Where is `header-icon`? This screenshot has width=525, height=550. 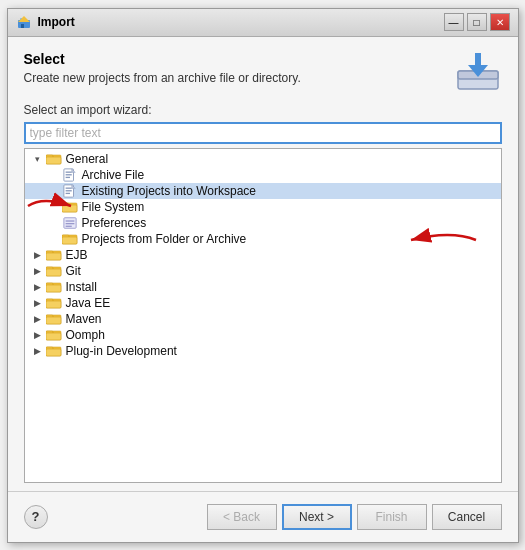
header-icon is located at coordinates (478, 71).